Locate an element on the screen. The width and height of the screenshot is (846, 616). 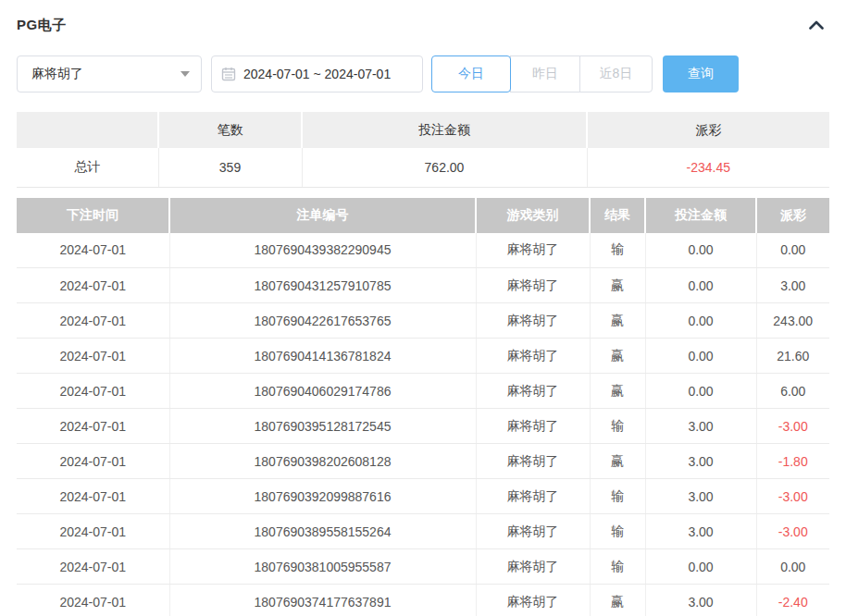
table-row: 2024-07-01 1807690431257910785 麻将胡了 赢 0.… is located at coordinates (423, 286).